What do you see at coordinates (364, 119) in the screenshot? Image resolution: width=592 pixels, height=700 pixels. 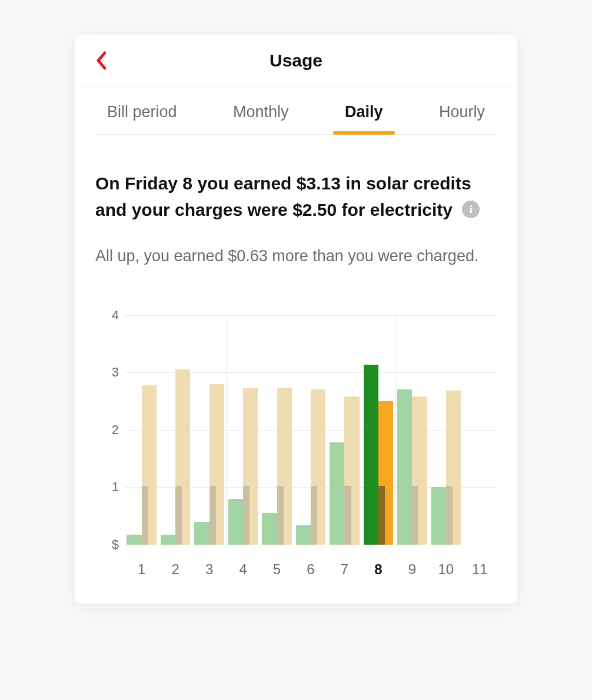 I see `tab-daily: Daily` at bounding box center [364, 119].